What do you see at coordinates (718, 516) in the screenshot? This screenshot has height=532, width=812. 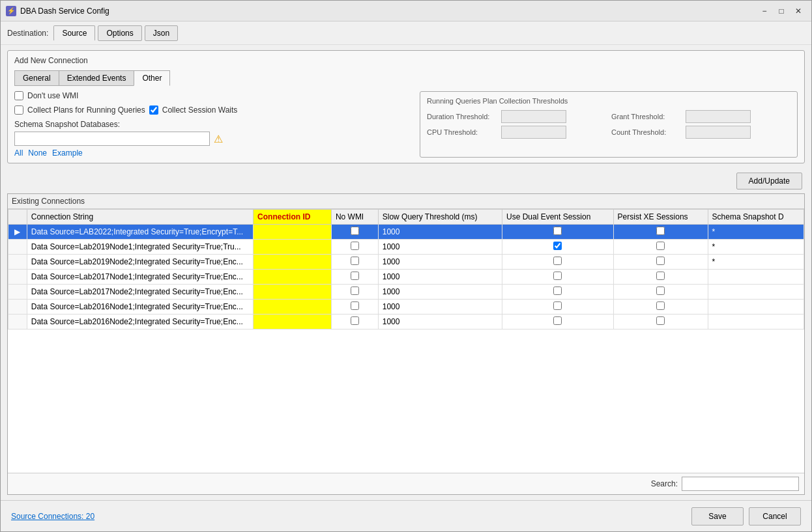 I see `save-button: Save` at bounding box center [718, 516].